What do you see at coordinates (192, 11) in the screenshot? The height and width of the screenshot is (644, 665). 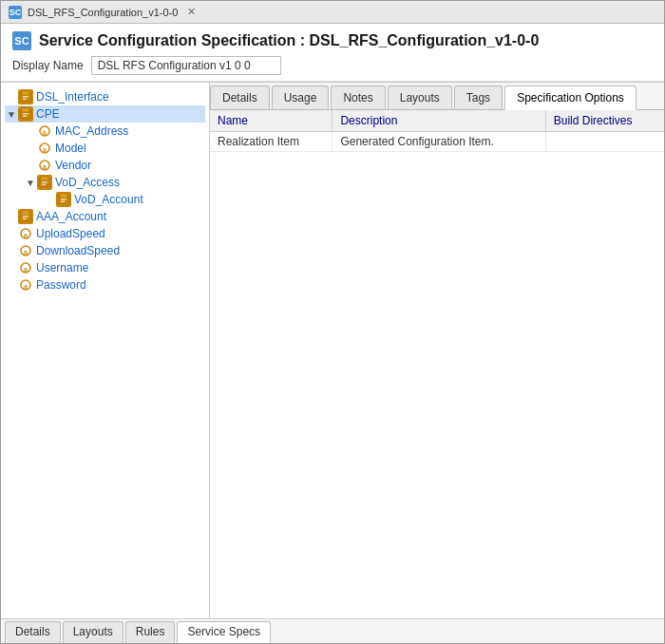 I see `close-button: ✕` at bounding box center [192, 11].